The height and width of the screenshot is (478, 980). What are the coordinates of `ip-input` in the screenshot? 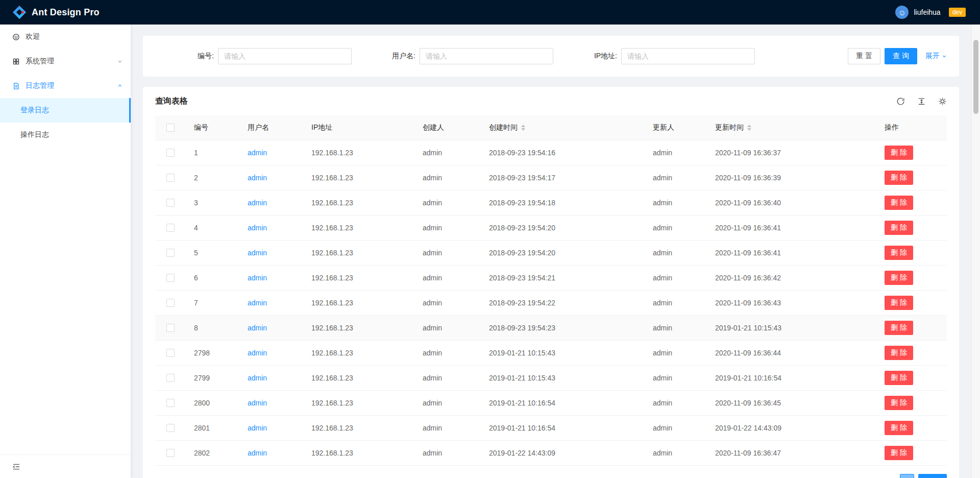 It's located at (688, 56).